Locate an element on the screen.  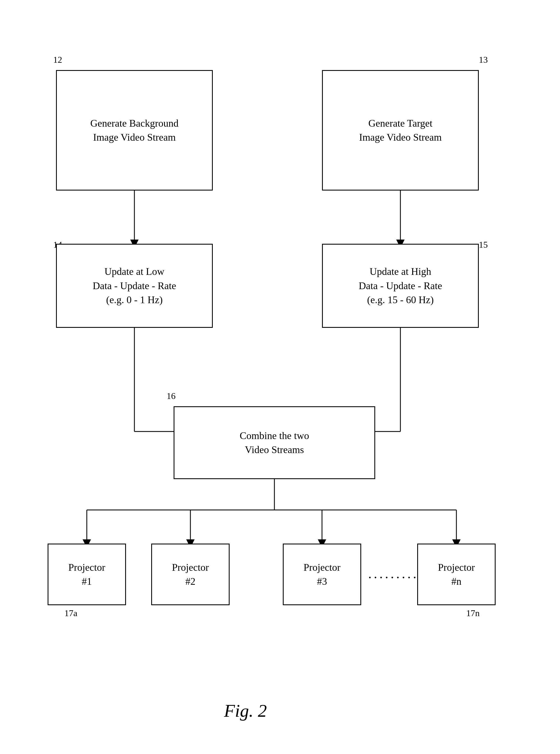
box-update-high-label: Update at HighData - Update - Rate(e.g. … is located at coordinates (400, 286).